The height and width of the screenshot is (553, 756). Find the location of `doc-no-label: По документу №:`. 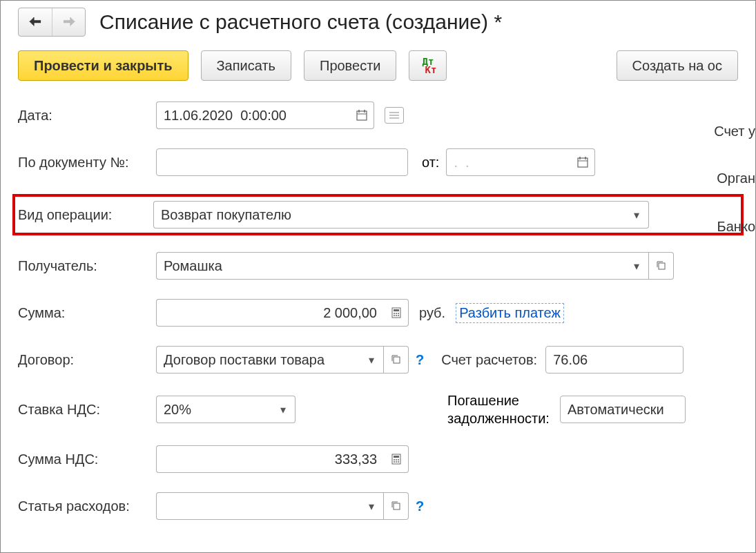

doc-no-label: По документу №: is located at coordinates (87, 163).